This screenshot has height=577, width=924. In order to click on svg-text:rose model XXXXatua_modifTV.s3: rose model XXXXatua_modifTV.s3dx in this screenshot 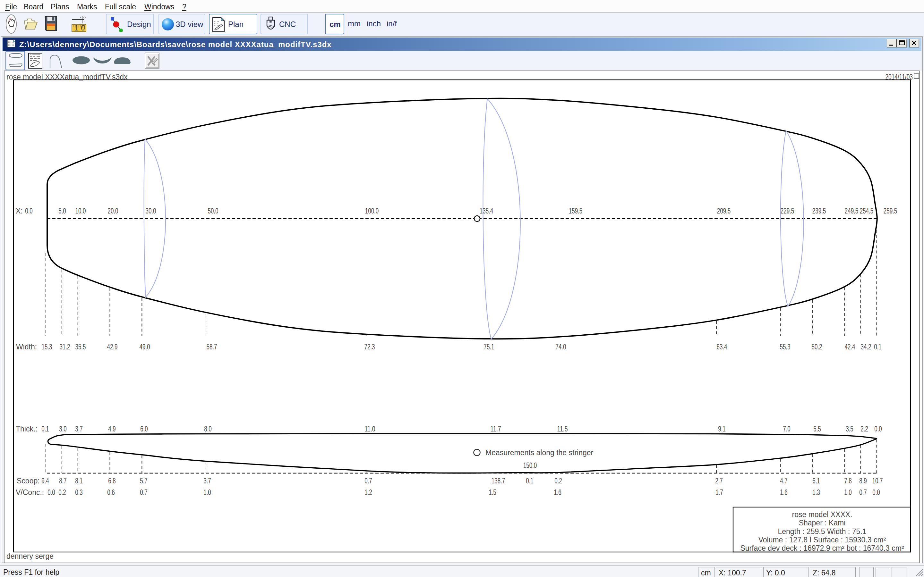, I will do `click(67, 77)`.